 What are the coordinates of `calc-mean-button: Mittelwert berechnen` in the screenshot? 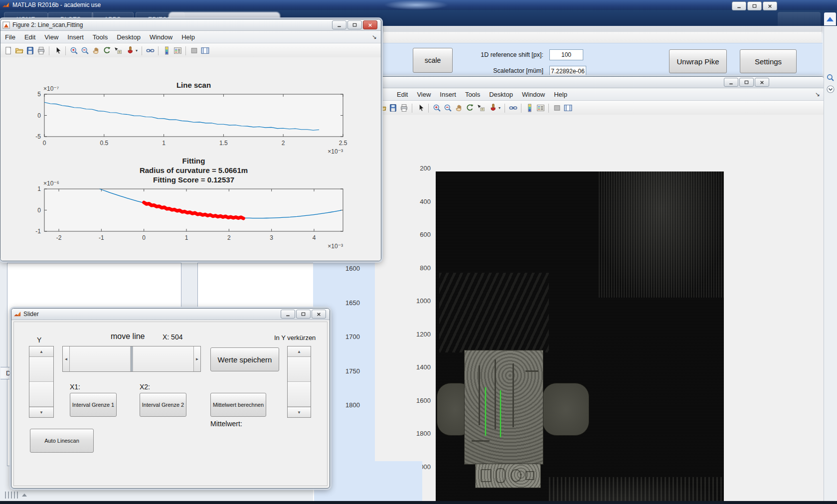 It's located at (238, 405).